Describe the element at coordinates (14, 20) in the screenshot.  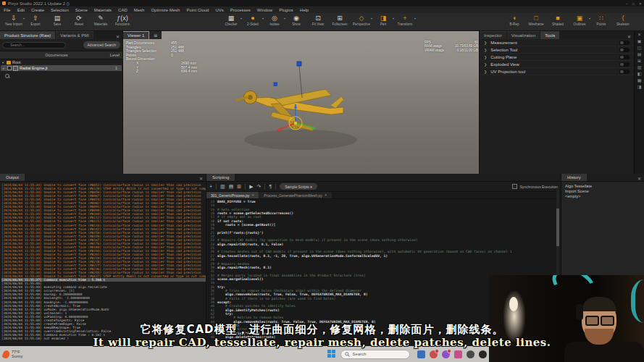
I see `toolbar-button: ⇩ ▾ New Import` at that location.